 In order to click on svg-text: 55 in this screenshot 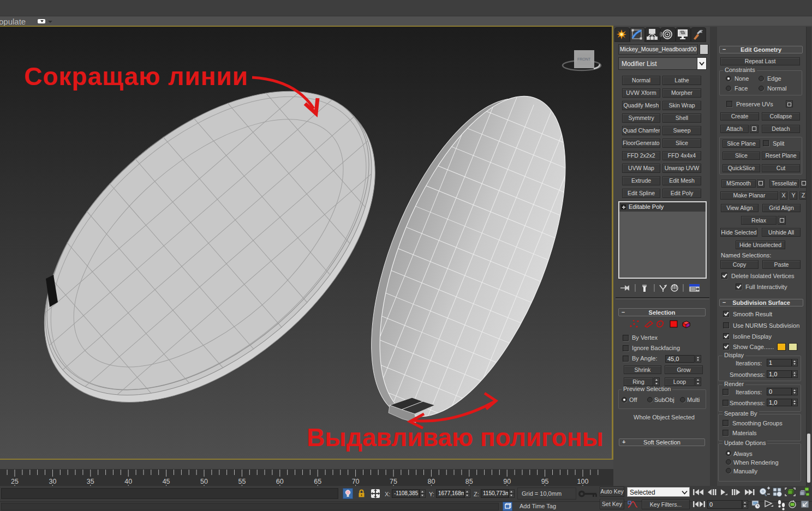, I will do `click(242, 482)`.